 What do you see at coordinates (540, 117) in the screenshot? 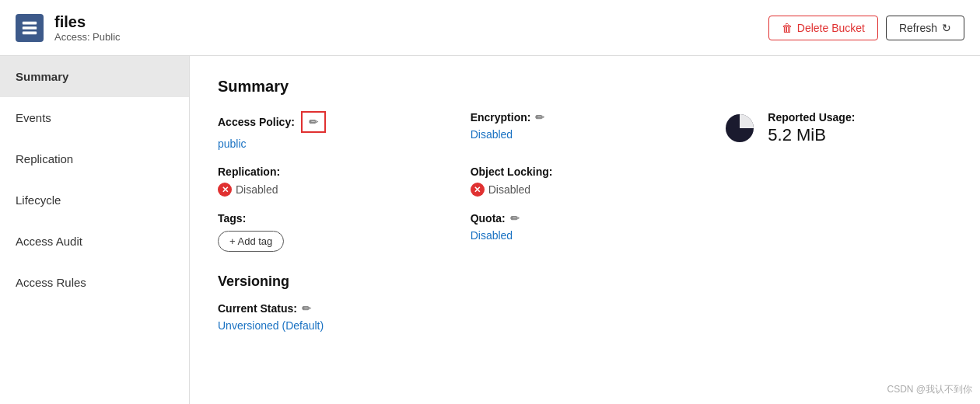
I see `encryption-edit-icon: ✏` at bounding box center [540, 117].